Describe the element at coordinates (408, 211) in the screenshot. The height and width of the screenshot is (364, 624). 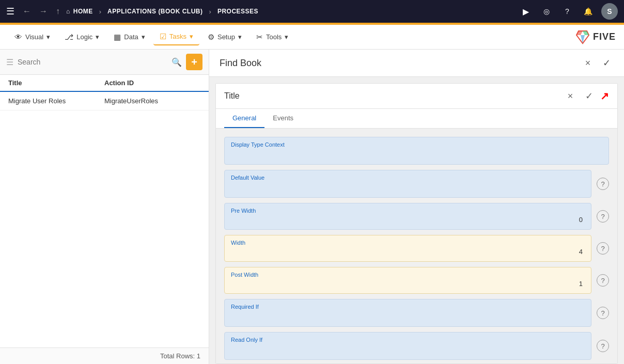
I see `pre-width-label: Pre Width` at that location.